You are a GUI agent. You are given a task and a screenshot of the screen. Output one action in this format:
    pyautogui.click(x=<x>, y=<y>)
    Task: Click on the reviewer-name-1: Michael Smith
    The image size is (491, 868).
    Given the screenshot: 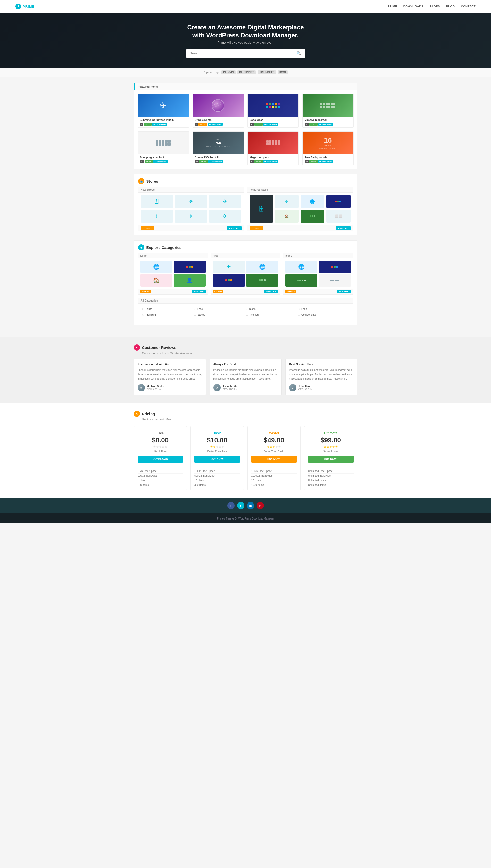 What is the action you would take?
    pyautogui.click(x=156, y=387)
    